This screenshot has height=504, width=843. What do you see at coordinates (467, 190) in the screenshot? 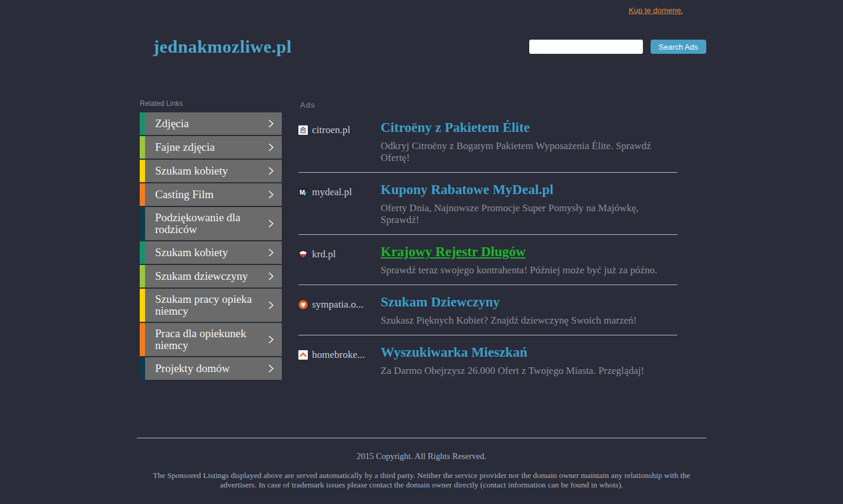
I see `ad-title-link: Kupony Rabatowe MyDeal.pl` at bounding box center [467, 190].